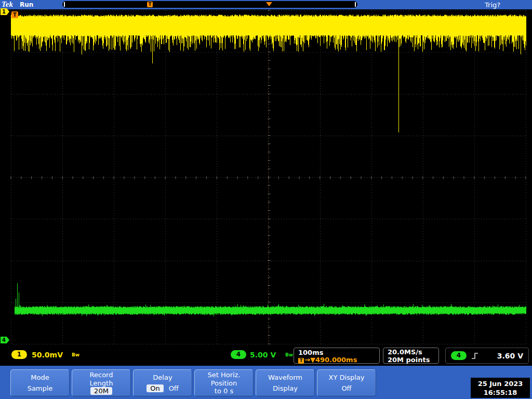 Image resolution: width=532 pixels, height=399 pixels. Describe the element at coordinates (500, 383) in the screenshot. I see `date-value: 25 Jun 2023` at that location.